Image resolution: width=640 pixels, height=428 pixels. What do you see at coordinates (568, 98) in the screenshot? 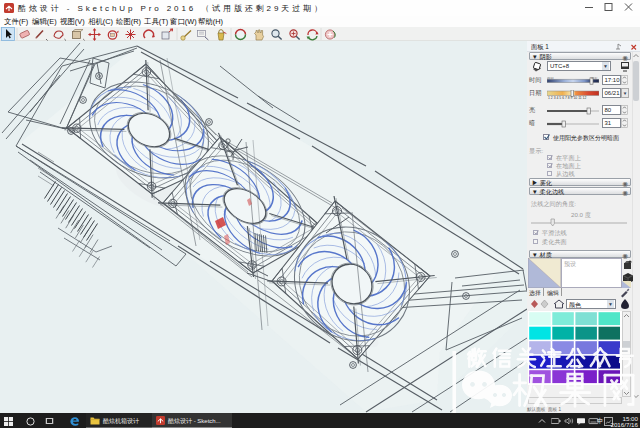
I see `svg-text: 1 2 3 4 5 6 7 8 9 10 11 12` at bounding box center [568, 98].